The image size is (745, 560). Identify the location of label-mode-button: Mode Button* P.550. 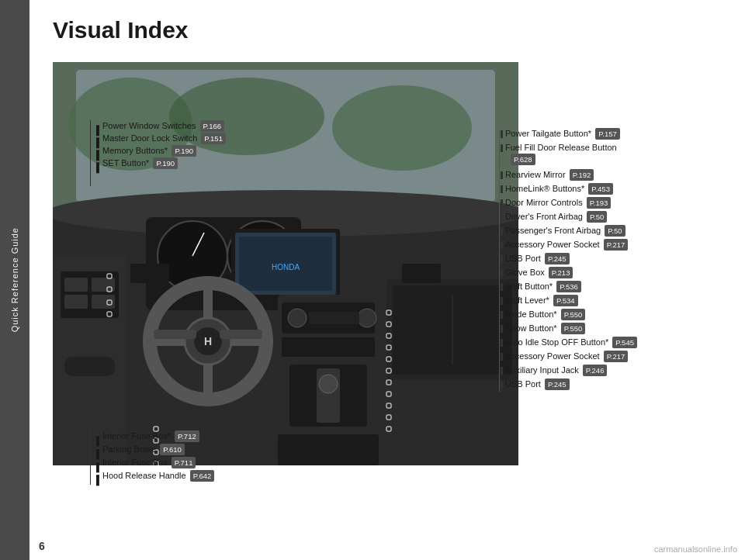
(543, 315).